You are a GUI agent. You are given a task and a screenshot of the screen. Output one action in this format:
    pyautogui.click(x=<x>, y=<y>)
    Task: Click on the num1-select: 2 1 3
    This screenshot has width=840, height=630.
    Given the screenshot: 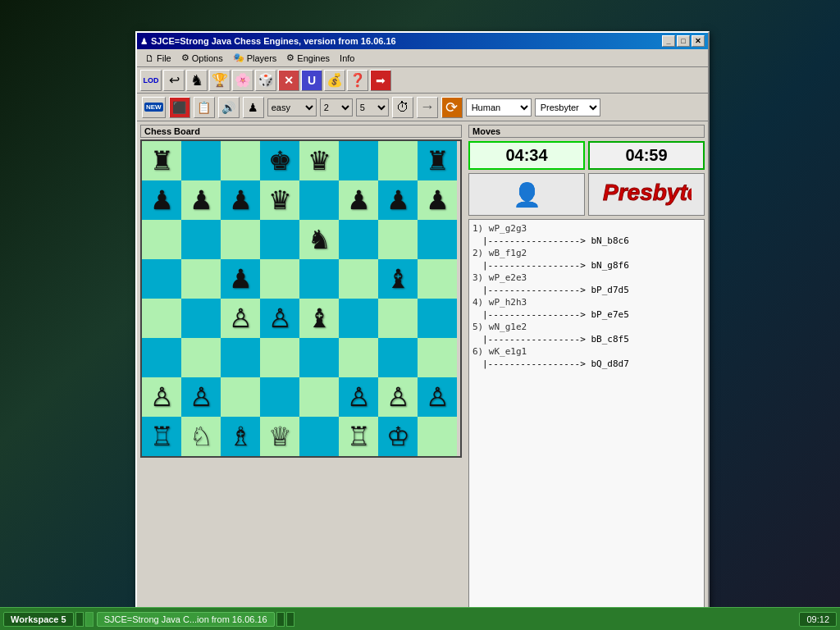 What is the action you would take?
    pyautogui.click(x=336, y=107)
    